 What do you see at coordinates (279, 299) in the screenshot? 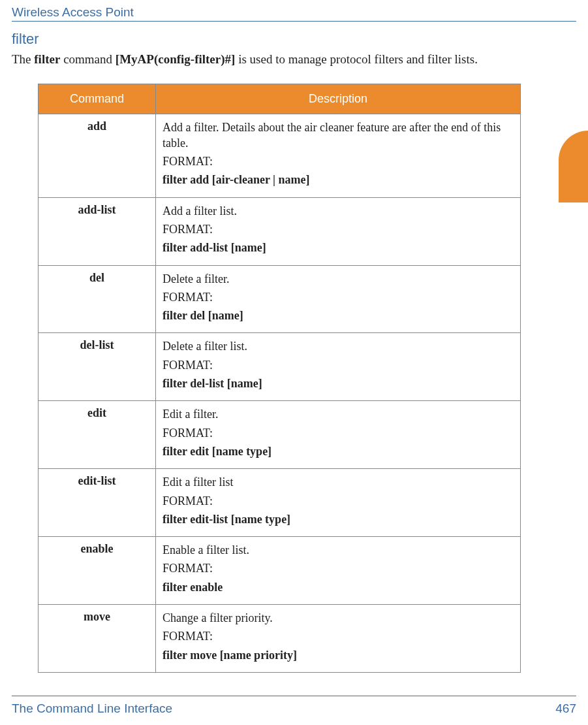
I see `table-row: del Delete a filter. FORMAT: filter del …` at bounding box center [279, 299].